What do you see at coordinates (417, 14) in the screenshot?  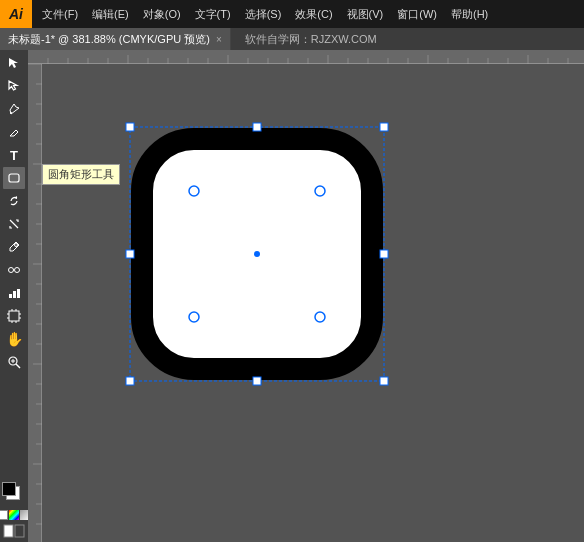 I see `menu-window: 窗口(W)` at bounding box center [417, 14].